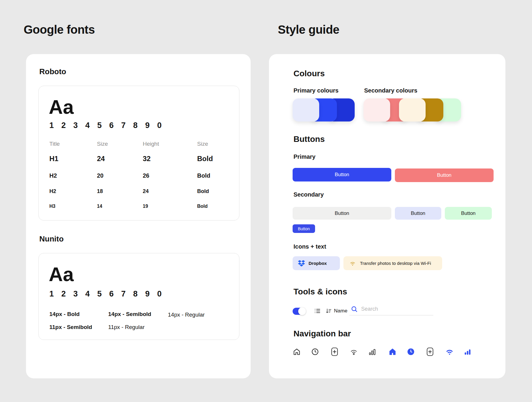  Describe the element at coordinates (316, 90) in the screenshot. I see `primary-colours-label: Primary colours` at that location.